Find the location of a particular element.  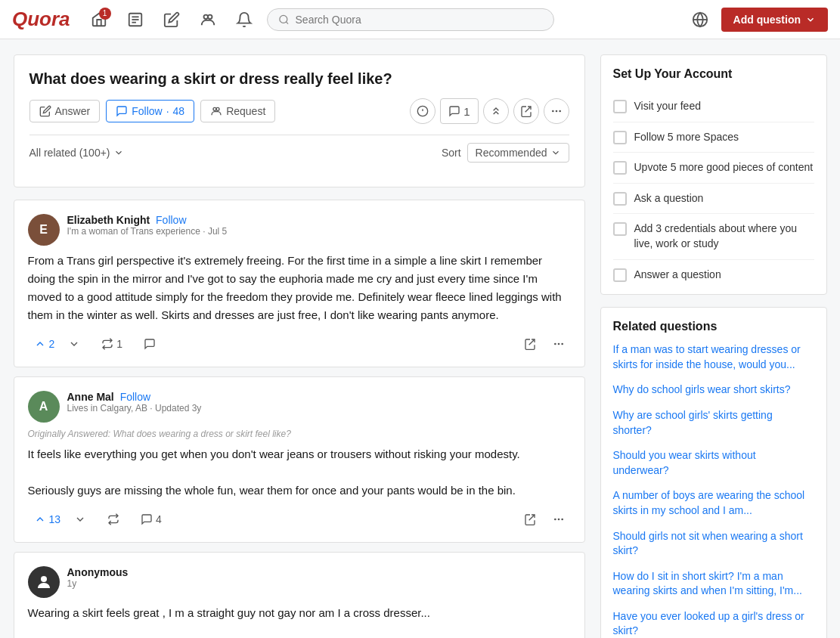

add-question-button: Add question is located at coordinates (774, 20).